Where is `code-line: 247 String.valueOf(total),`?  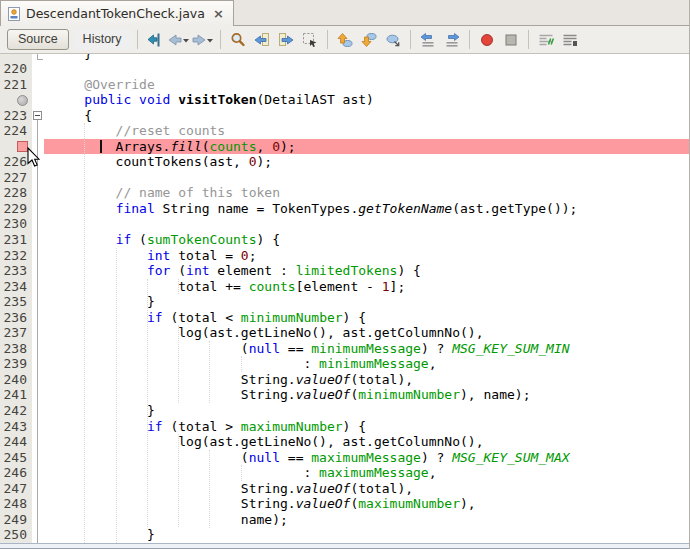
code-line: 247 String.valueOf(total), is located at coordinates (344, 489).